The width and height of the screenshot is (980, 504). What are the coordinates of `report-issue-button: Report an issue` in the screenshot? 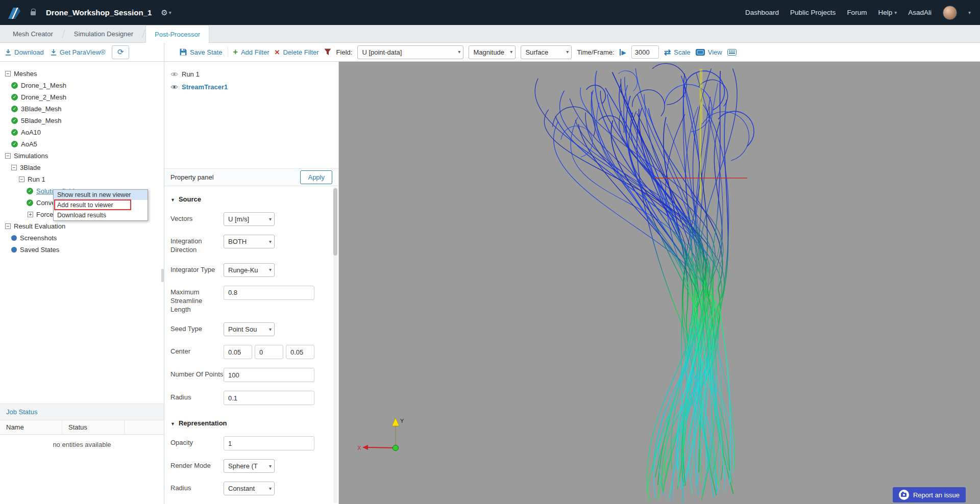 It's located at (929, 495).